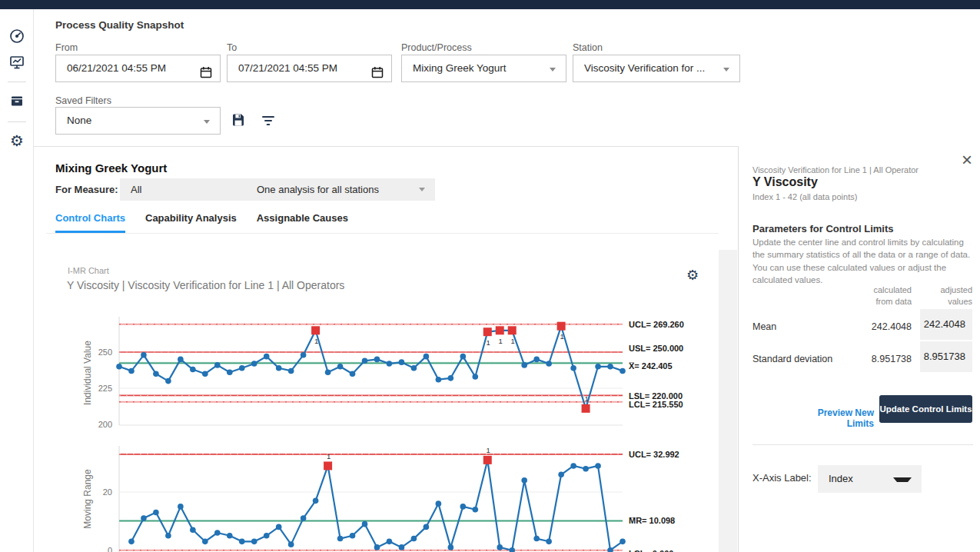 The image size is (980, 552). Describe the element at coordinates (17, 141) in the screenshot. I see `settings-gear-icon: ⚙` at that location.